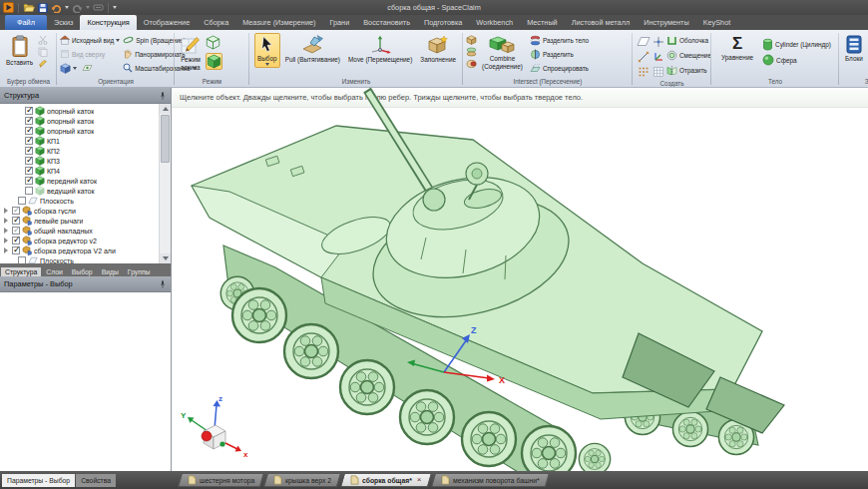  What do you see at coordinates (214, 62) in the screenshot?
I see `section-mode-highlight` at bounding box center [214, 62].